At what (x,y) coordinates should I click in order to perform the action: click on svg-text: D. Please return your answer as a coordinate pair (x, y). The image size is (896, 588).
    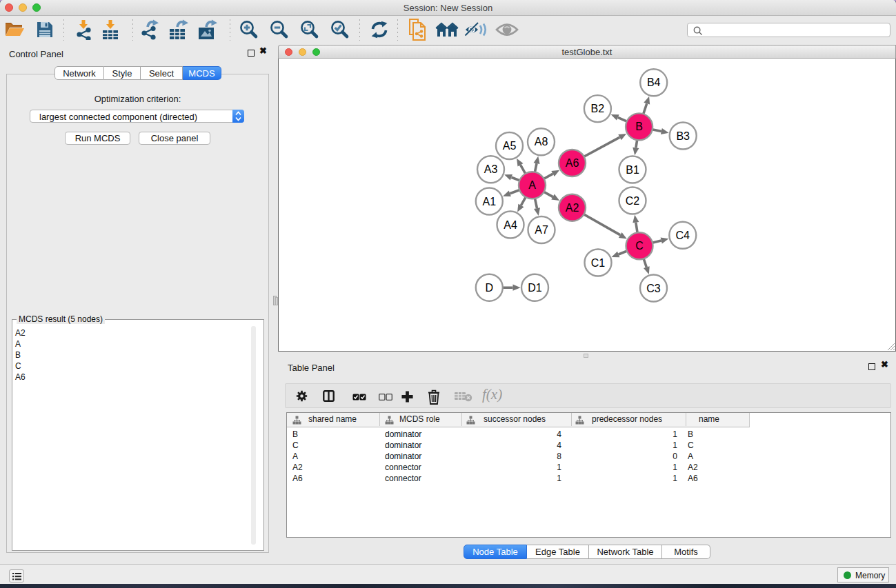
    Looking at the image, I should click on (490, 288).